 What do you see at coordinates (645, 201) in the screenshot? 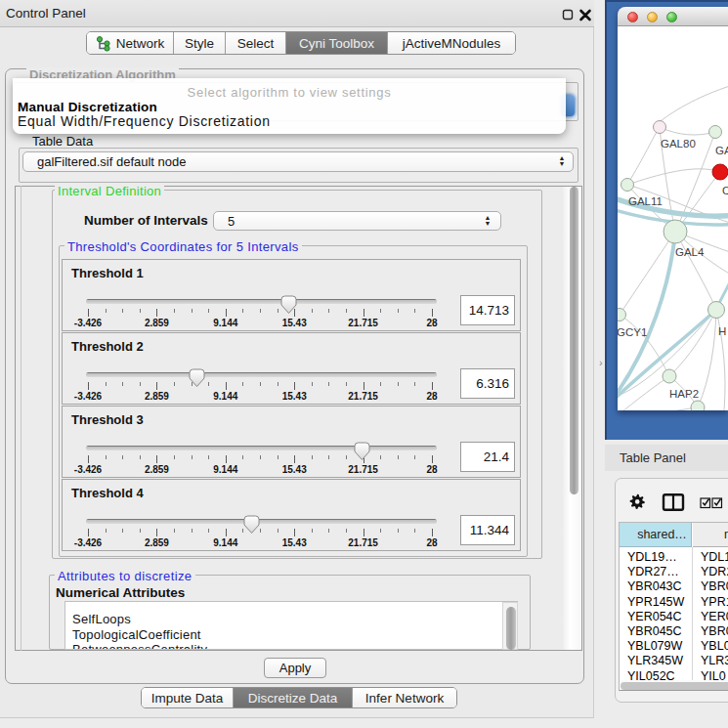
I see `svg-text: GAL11` at bounding box center [645, 201].